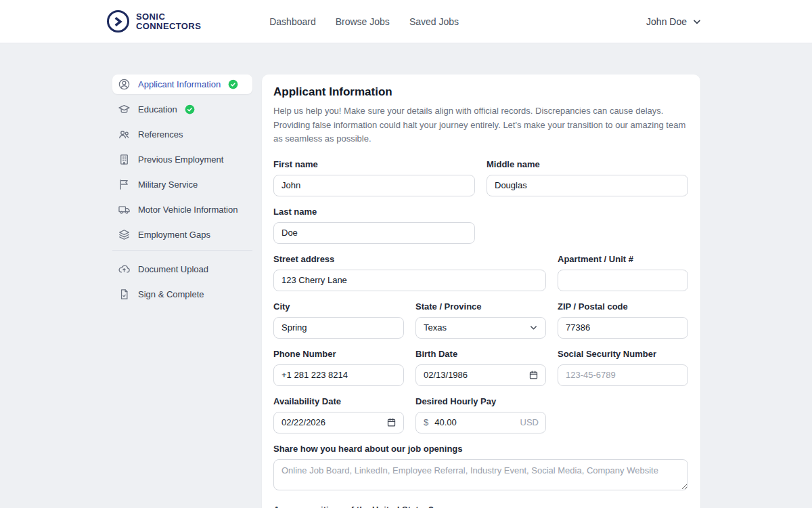 This screenshot has width=812, height=508. Describe the element at coordinates (338, 354) in the screenshot. I see `phone-label: Phone Number` at that location.